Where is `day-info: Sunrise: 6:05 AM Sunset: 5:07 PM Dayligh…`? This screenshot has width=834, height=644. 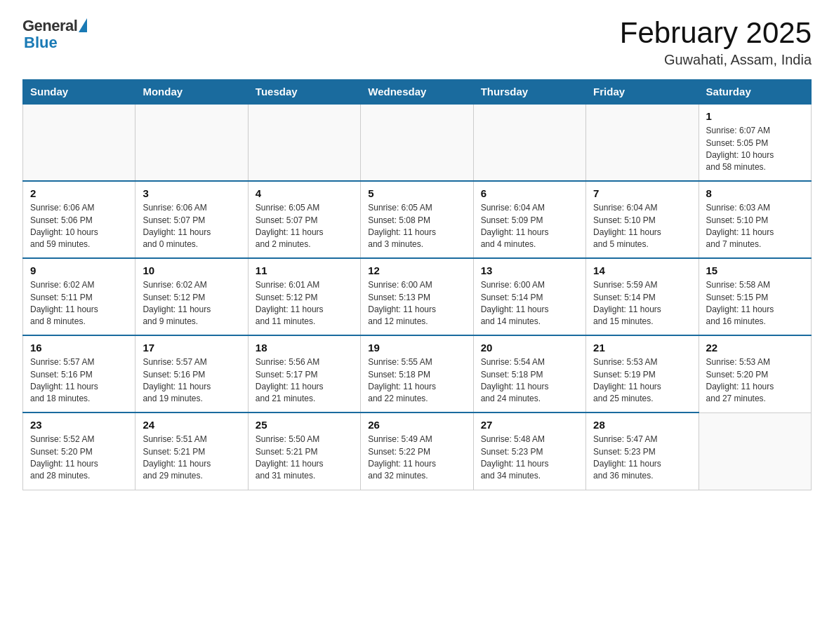
day-info: Sunrise: 6:05 AM Sunset: 5:07 PM Dayligh… is located at coordinates (305, 227).